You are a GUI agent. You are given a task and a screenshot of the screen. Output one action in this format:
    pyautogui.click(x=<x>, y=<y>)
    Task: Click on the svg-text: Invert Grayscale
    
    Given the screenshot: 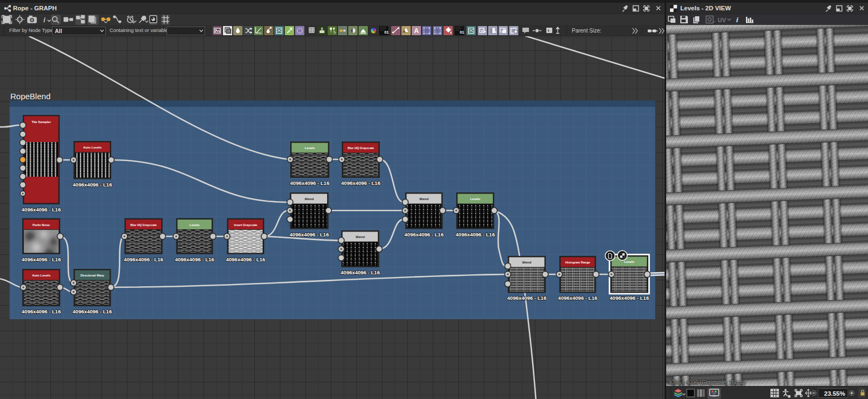 What is the action you would take?
    pyautogui.click(x=245, y=225)
    